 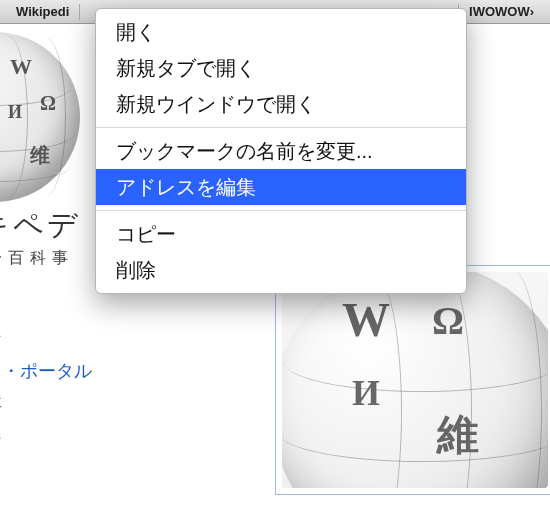 I want to click on menu-item-rename-bookmark: ブックマークの名前を変更..., so click(x=281, y=151).